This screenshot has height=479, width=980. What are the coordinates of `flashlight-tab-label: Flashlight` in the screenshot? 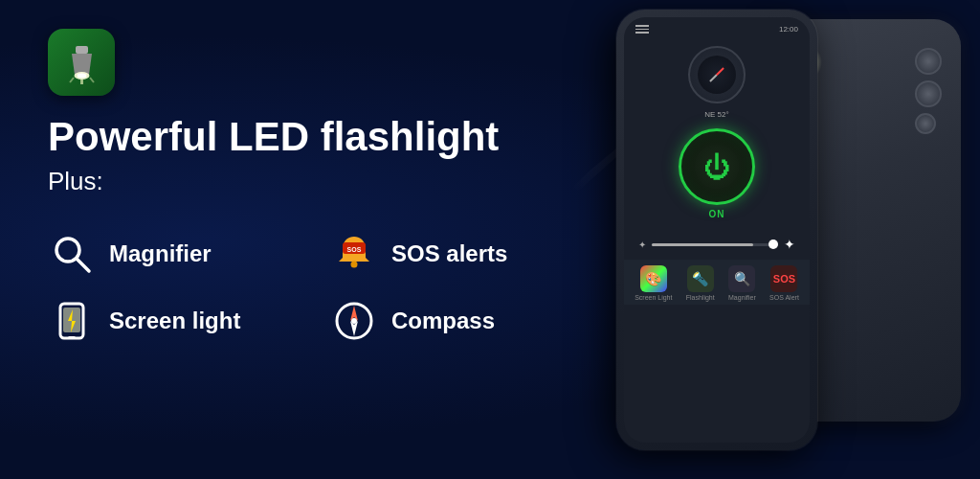 It's located at (701, 297).